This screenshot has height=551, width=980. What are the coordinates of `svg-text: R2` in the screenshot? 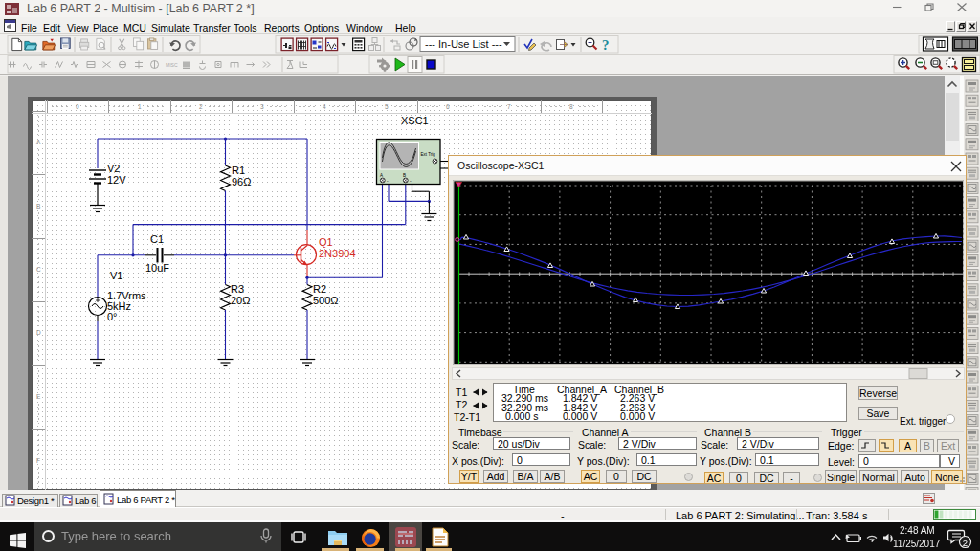 It's located at (320, 289).